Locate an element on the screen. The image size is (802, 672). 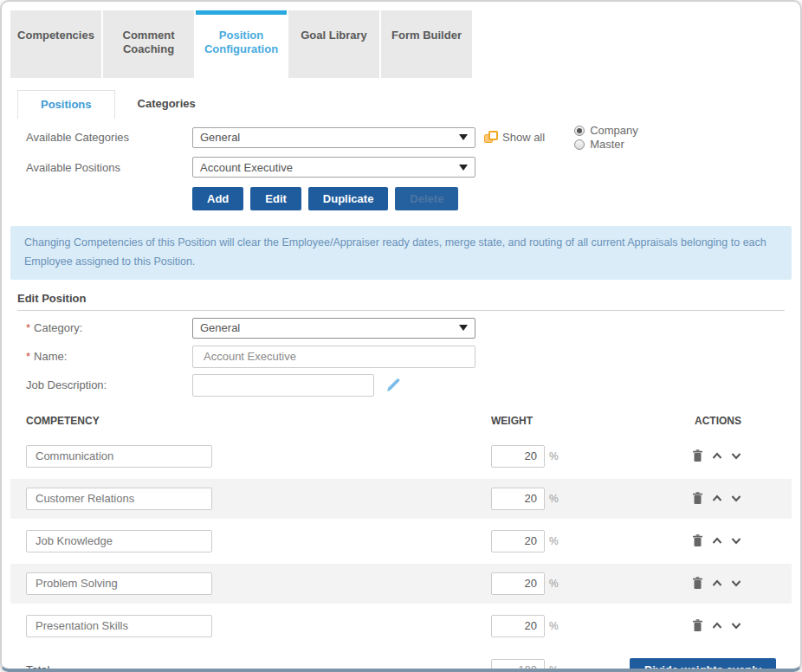
available-positions-select: Account Executive is located at coordinates (334, 167).